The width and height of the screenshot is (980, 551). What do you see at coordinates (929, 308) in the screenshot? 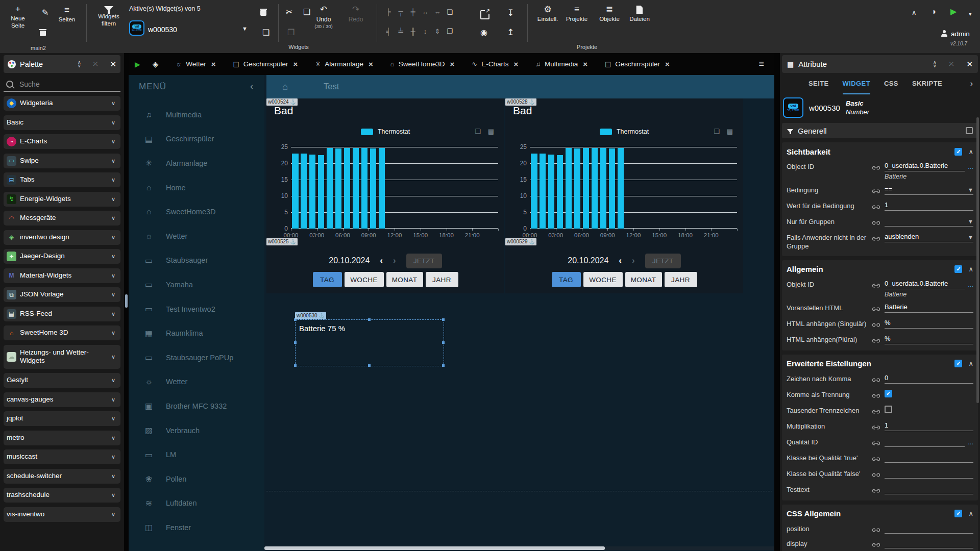
I see `attr-value-input: Batterie` at bounding box center [929, 308].